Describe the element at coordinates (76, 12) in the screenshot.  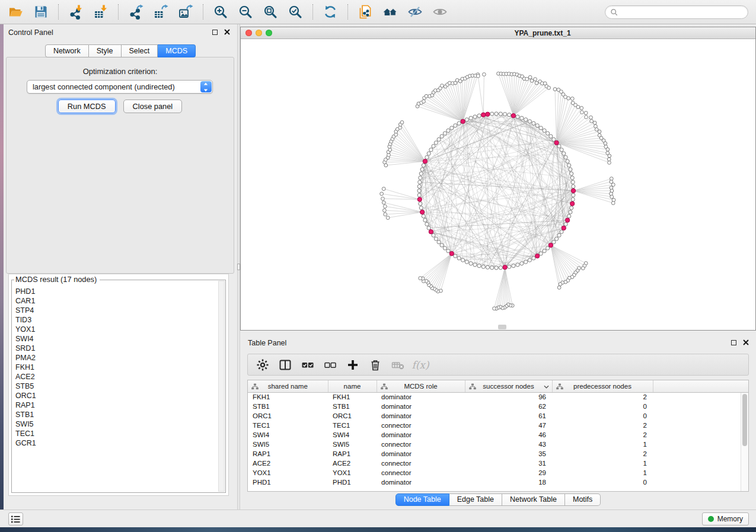
I see `import-network-button` at that location.